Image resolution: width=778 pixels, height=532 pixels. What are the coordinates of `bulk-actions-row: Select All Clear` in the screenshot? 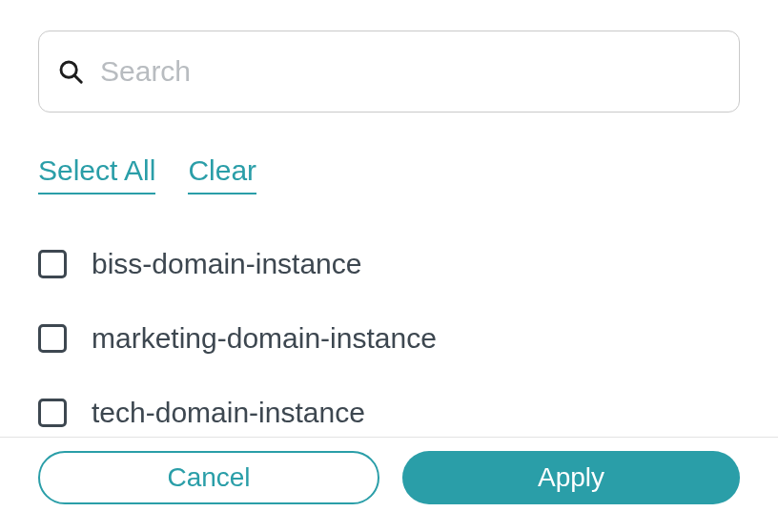 It's located at (389, 174).